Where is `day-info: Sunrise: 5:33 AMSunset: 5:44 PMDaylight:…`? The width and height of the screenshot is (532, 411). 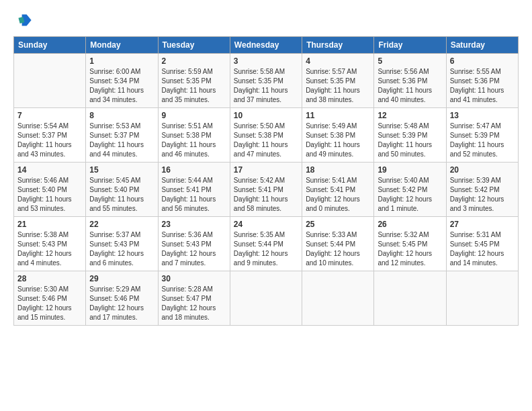 day-info: Sunrise: 5:33 AMSunset: 5:44 PMDaylight:… is located at coordinates (338, 249).